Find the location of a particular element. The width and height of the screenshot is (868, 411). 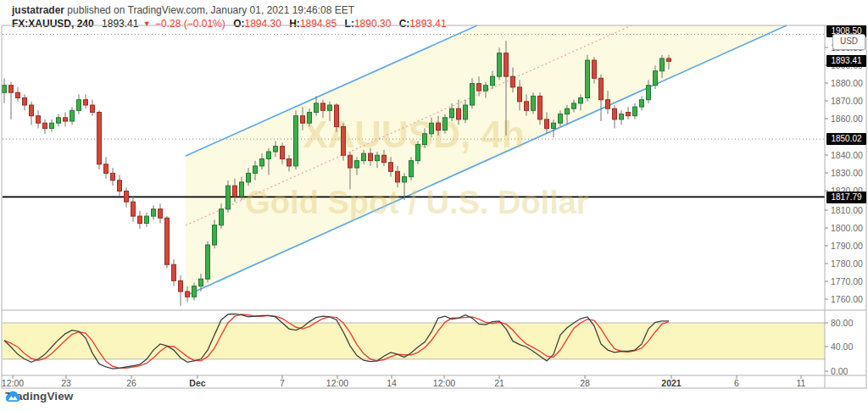

time-axis-label: 26 is located at coordinates (131, 383).